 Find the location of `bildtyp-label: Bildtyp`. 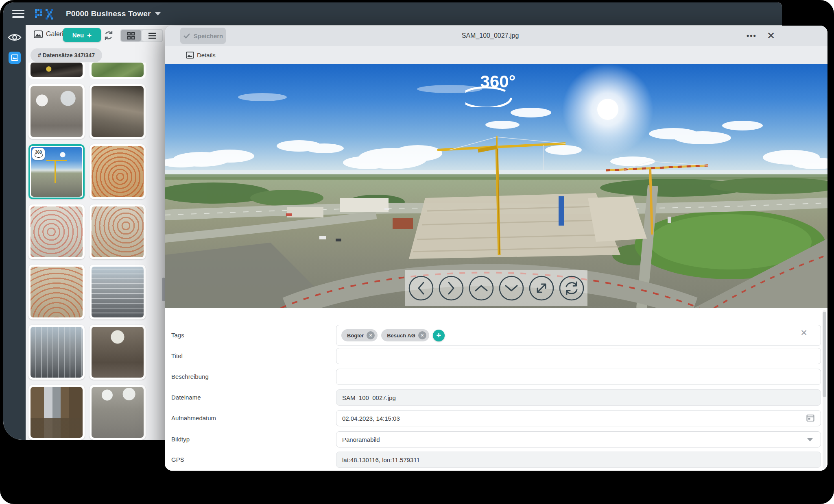

bildtyp-label: Bildtyp is located at coordinates (181, 439).